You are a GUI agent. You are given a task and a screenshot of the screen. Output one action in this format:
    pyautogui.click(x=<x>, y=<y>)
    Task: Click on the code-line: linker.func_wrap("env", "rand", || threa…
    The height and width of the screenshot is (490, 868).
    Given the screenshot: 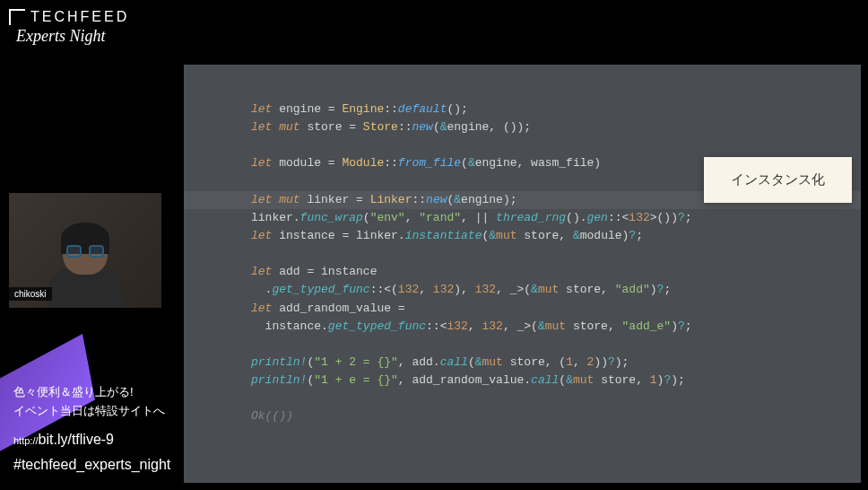 What is the action you would take?
    pyautogui.click(x=551, y=218)
    